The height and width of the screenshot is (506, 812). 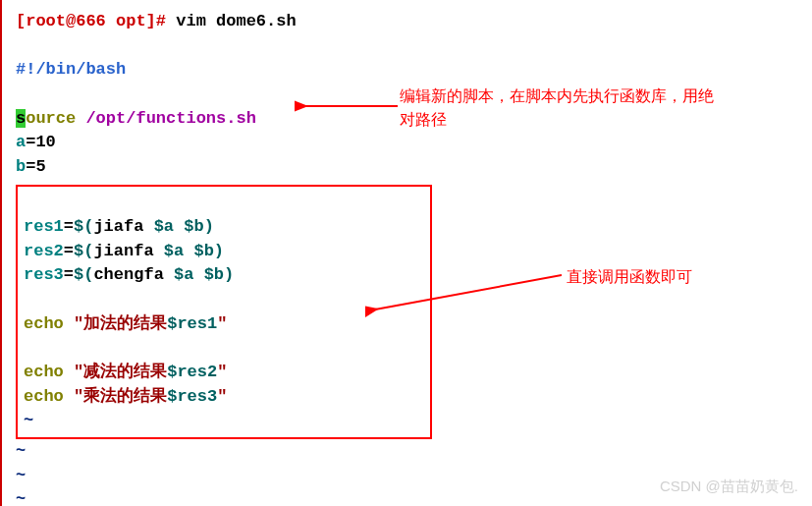 I want to click on cursor: s, so click(x=21, y=118).